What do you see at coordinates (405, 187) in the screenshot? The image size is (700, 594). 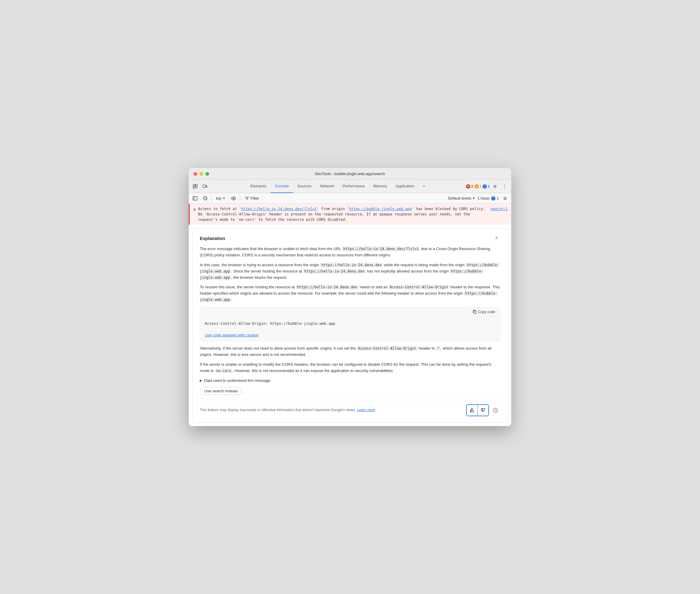 I see `tab-application: Application` at bounding box center [405, 187].